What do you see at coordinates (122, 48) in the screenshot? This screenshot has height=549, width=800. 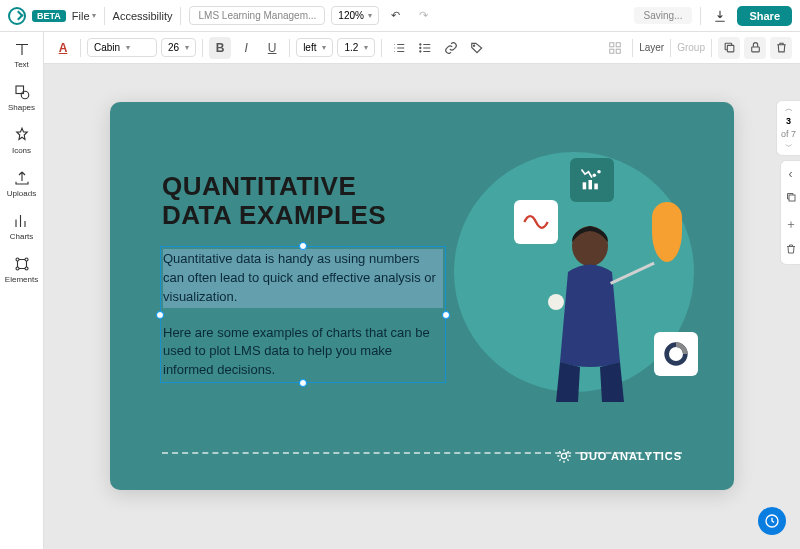 I see `font-family-select: Cabin▾` at bounding box center [122, 48].